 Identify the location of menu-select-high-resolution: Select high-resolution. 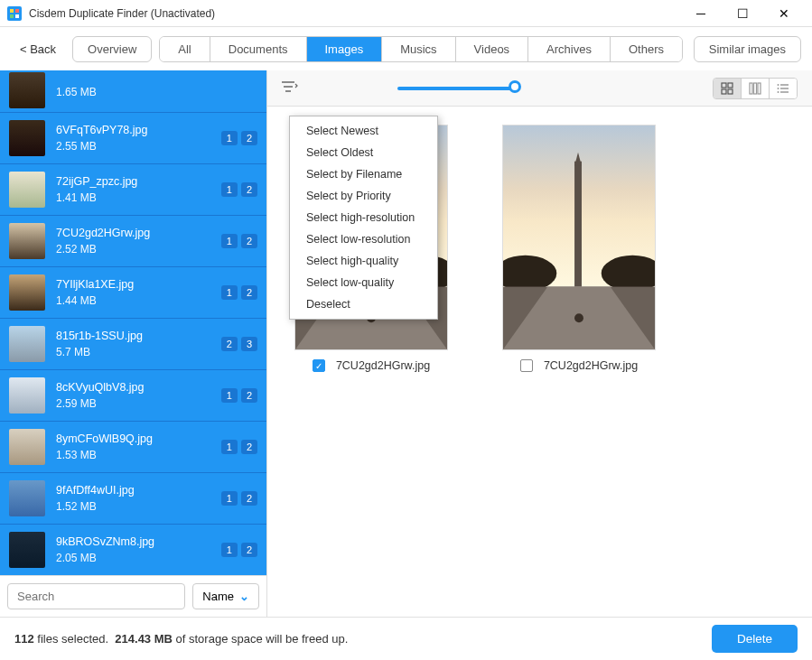
(363, 218).